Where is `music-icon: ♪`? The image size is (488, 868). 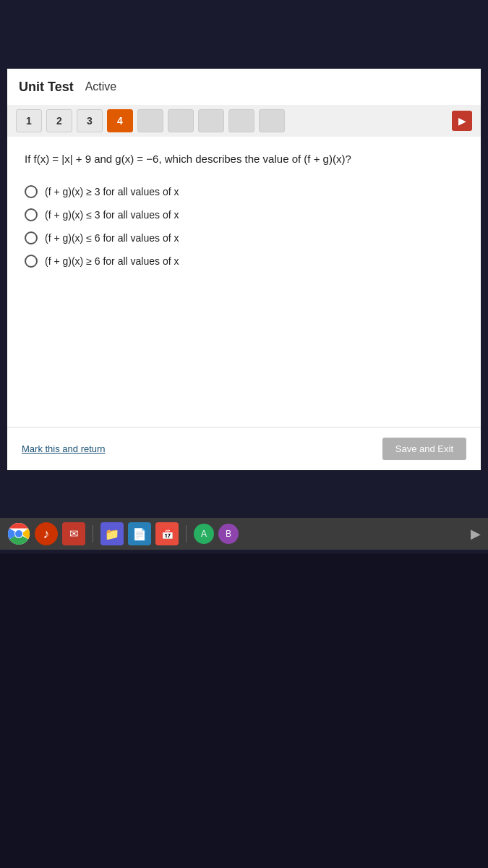
music-icon: ♪ is located at coordinates (46, 534).